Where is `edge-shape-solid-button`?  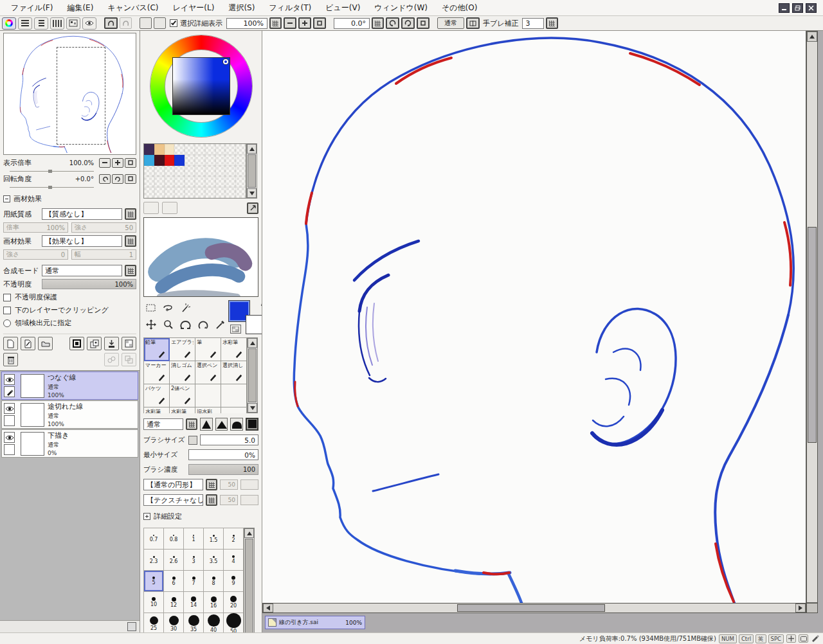
edge-shape-solid-button is located at coordinates (252, 424).